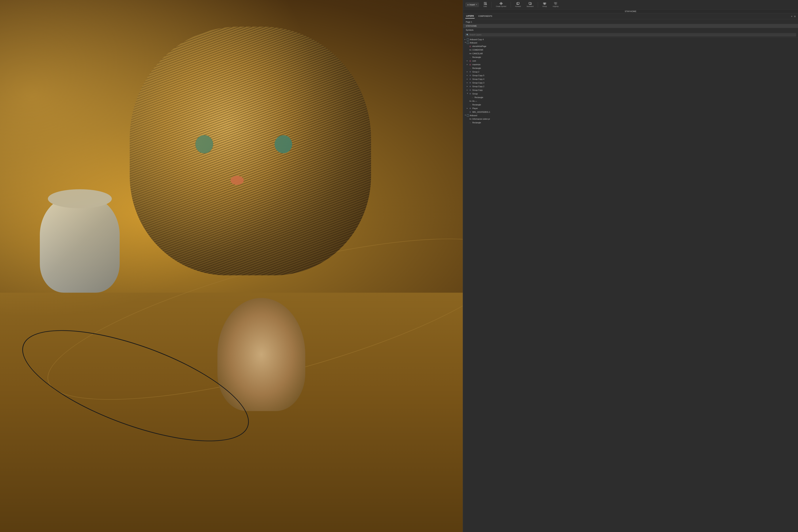  Describe the element at coordinates (630, 61) in the screenshot. I see `layer-cont: ▶ ◎ cont` at that location.